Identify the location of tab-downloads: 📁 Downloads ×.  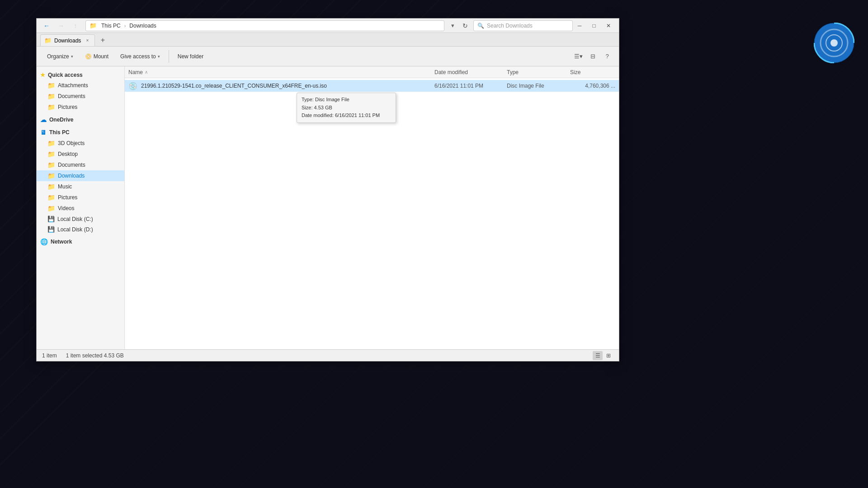
(68, 40).